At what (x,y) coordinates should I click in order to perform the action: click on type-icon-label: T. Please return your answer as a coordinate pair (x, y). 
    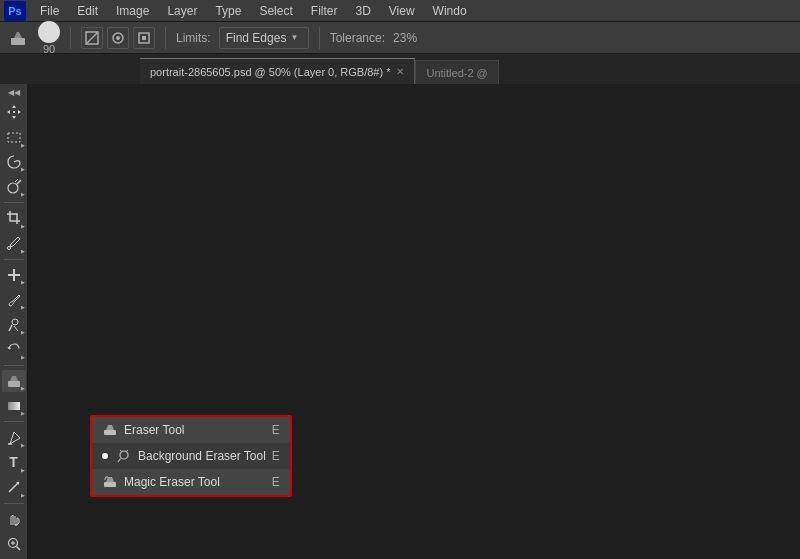
    Looking at the image, I should click on (14, 462).